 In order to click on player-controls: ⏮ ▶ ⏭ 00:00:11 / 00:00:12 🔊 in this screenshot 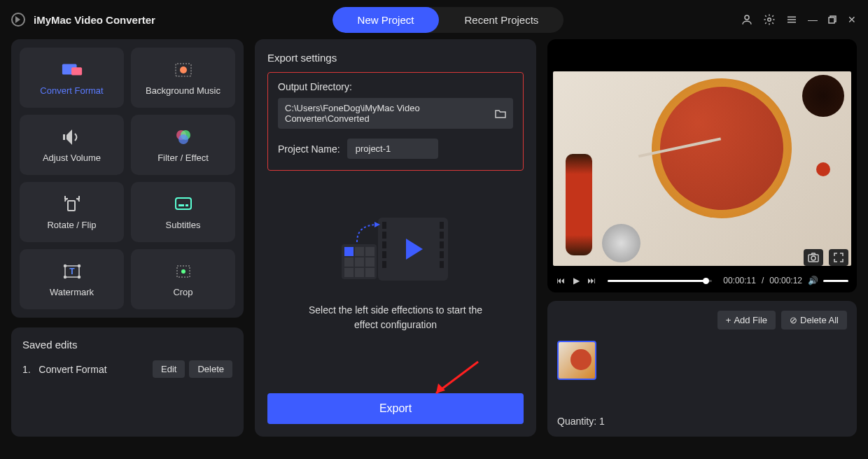, I will do `click(702, 282)`.